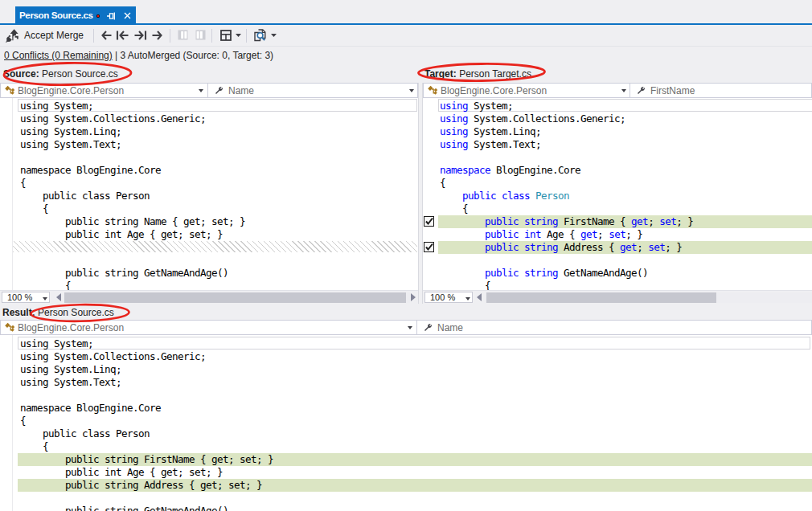 The height and width of the screenshot is (511, 812). I want to click on target-navigation-bar: BlogEngine.Core.Person FirstName, so click(617, 90).